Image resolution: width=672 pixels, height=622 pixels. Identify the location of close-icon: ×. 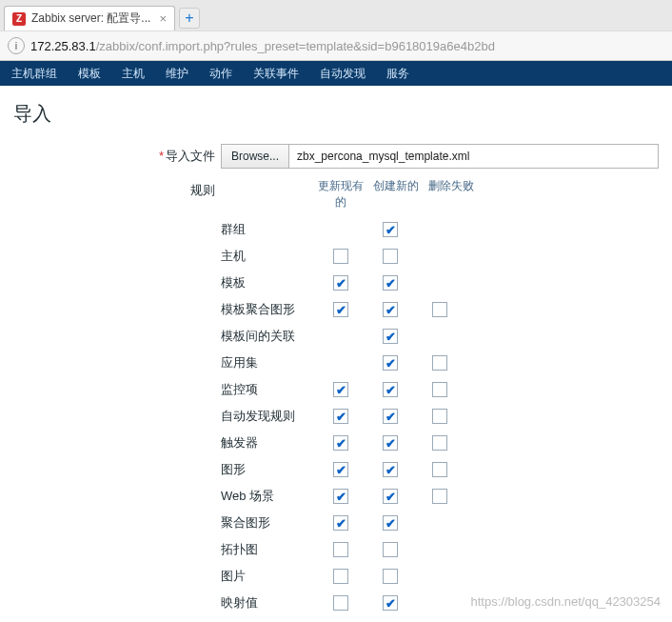
(163, 19).